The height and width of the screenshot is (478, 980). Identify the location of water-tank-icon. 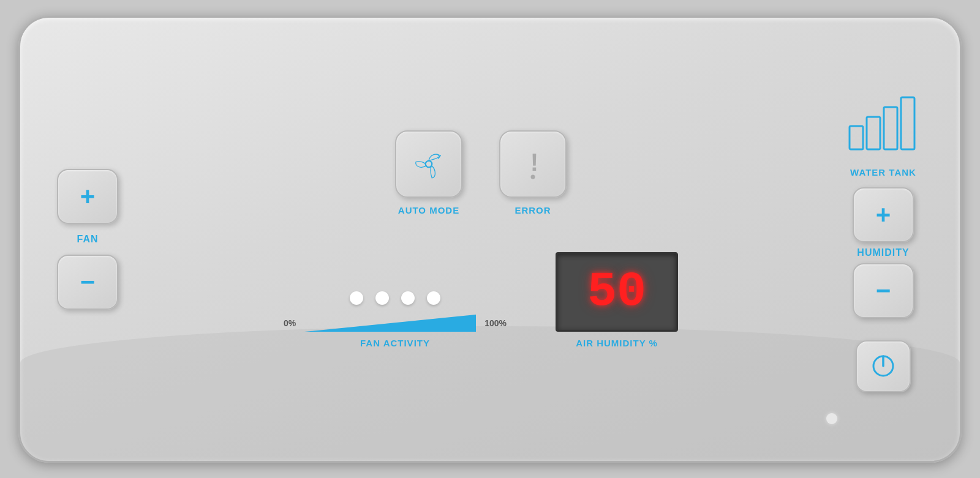
(883, 123).